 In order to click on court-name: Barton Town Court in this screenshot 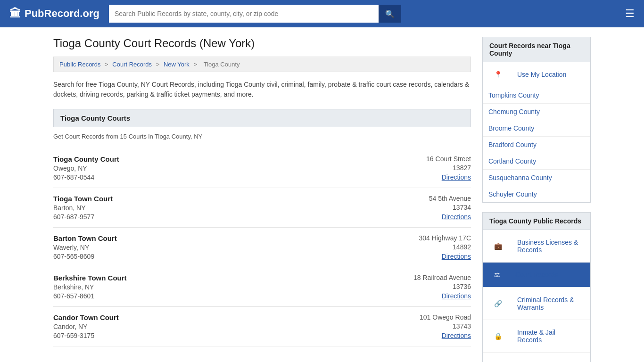, I will do `click(215, 239)`.